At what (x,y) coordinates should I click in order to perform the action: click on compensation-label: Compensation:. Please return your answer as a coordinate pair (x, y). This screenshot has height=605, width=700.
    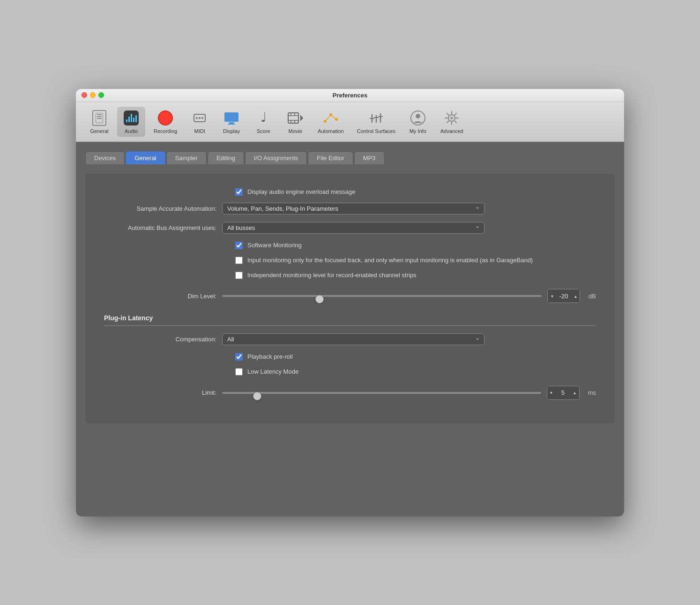
    Looking at the image, I should click on (160, 339).